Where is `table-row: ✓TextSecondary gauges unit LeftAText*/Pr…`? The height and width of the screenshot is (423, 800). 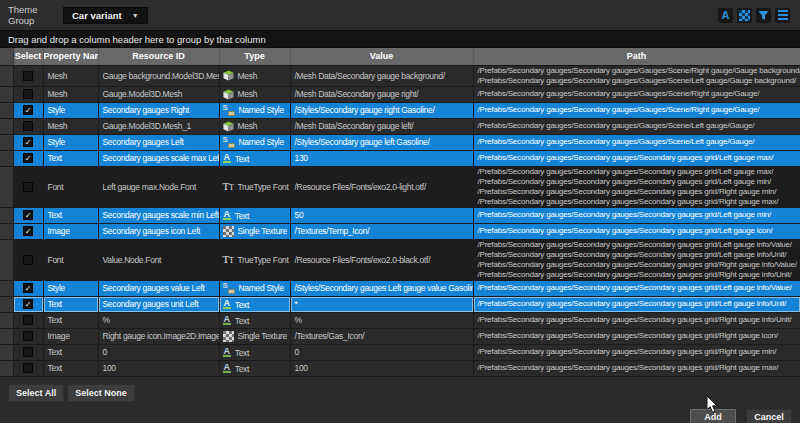
table-row: ✓TextSecondary gauges unit LeftAText*/Pr… is located at coordinates (400, 304).